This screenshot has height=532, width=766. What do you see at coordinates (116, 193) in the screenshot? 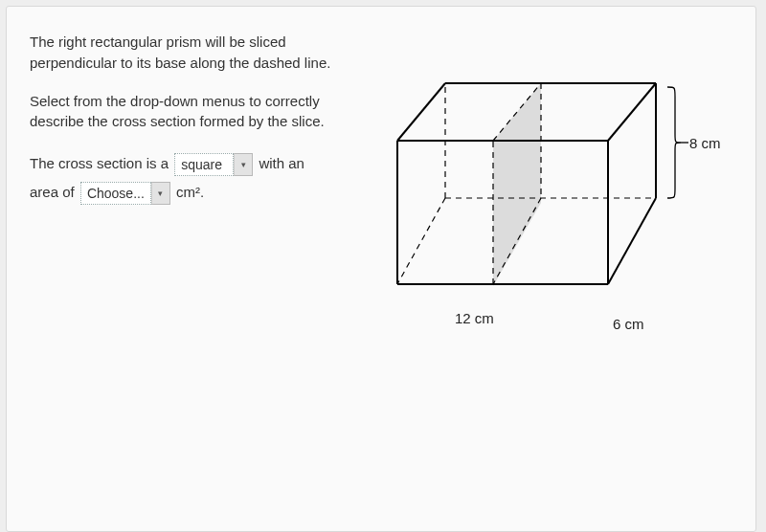
I see `area-dropdown-value: Choose...` at bounding box center [116, 193].